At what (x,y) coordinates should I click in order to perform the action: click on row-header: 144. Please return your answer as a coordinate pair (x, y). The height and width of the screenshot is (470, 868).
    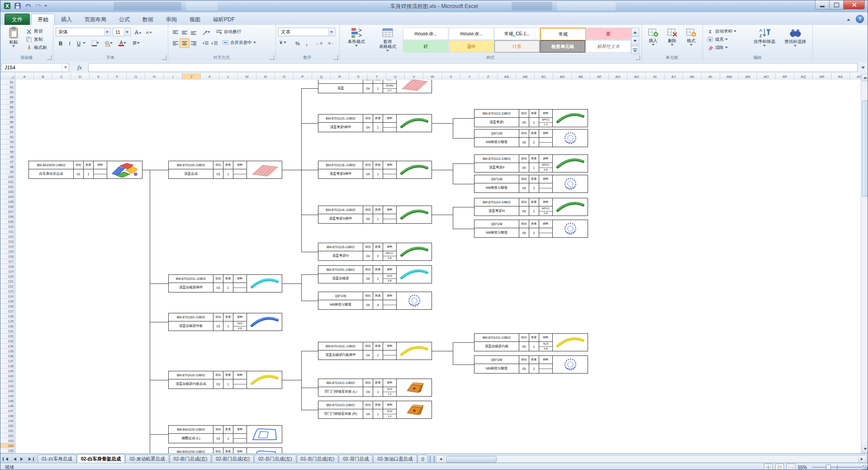
    Looking at the image, I should click on (8, 396).